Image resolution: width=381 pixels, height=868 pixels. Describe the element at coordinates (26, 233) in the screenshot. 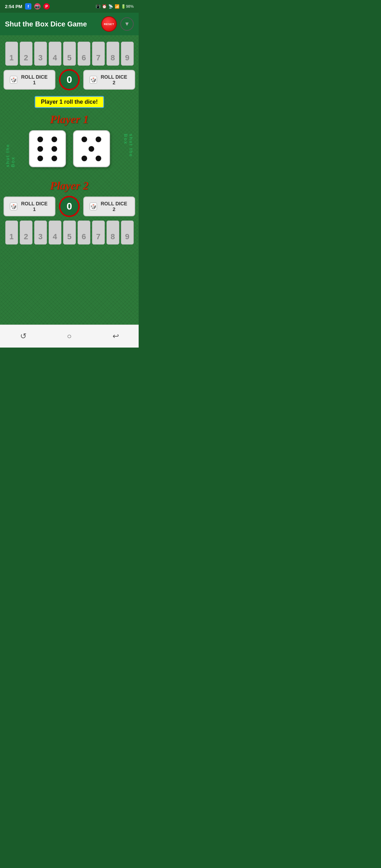

I see `tile-p2-2: 2` at that location.